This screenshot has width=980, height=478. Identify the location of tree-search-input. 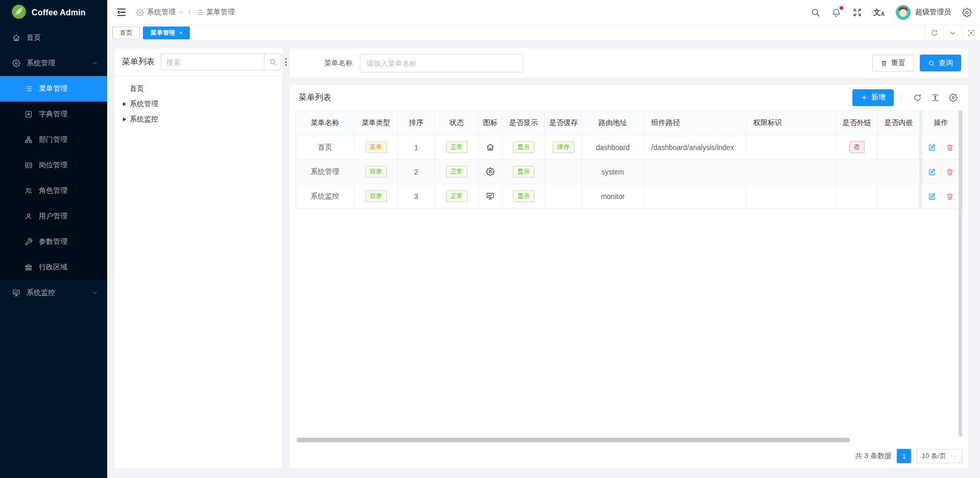
(212, 62).